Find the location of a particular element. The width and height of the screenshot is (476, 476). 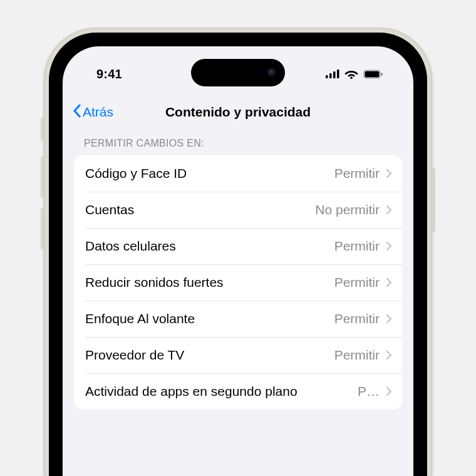

status-time: 9:41 is located at coordinates (109, 74).